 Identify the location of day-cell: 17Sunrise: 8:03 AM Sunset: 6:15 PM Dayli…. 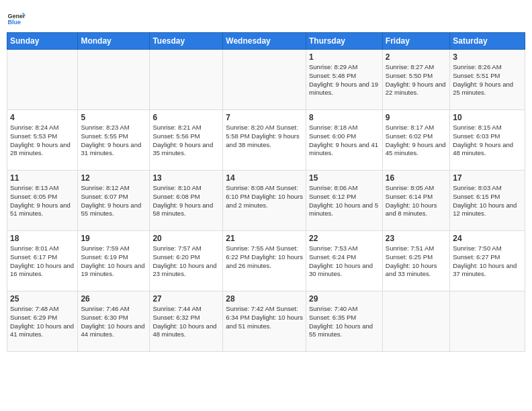
(488, 201).